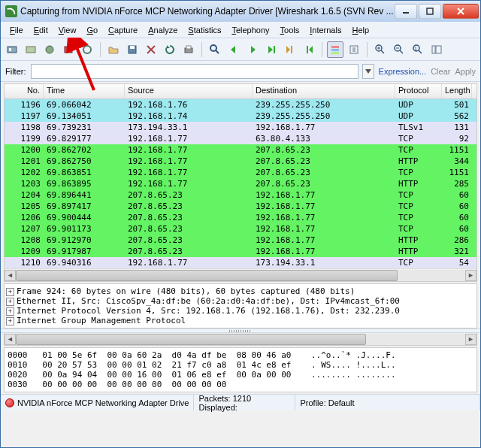 The width and height of the screenshot is (481, 448). What do you see at coordinates (240, 195) in the screenshot?
I see `table-row: 120469.896441207.8.65.23192.168.1.77TCP6…` at bounding box center [240, 195].